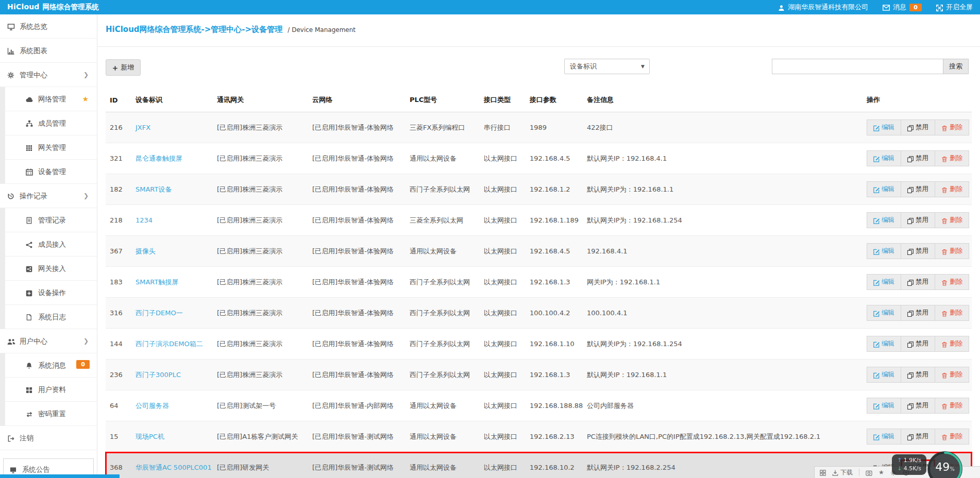 The height and width of the screenshot is (478, 980). What do you see at coordinates (48, 196) in the screenshot?
I see `sidebar-item-op-records: 操作记录❯` at bounding box center [48, 196].